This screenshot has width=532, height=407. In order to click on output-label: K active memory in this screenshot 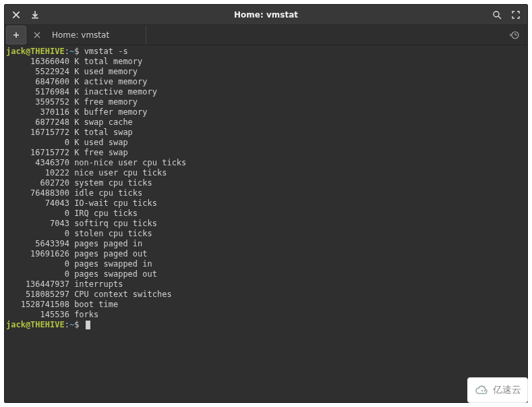, I will do `click(111, 82)`.